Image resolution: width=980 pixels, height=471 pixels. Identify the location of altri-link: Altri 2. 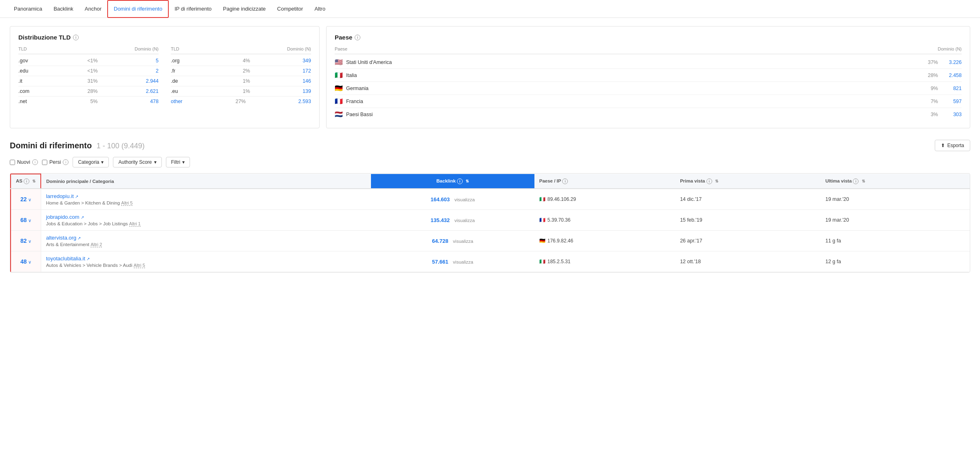
(96, 244).